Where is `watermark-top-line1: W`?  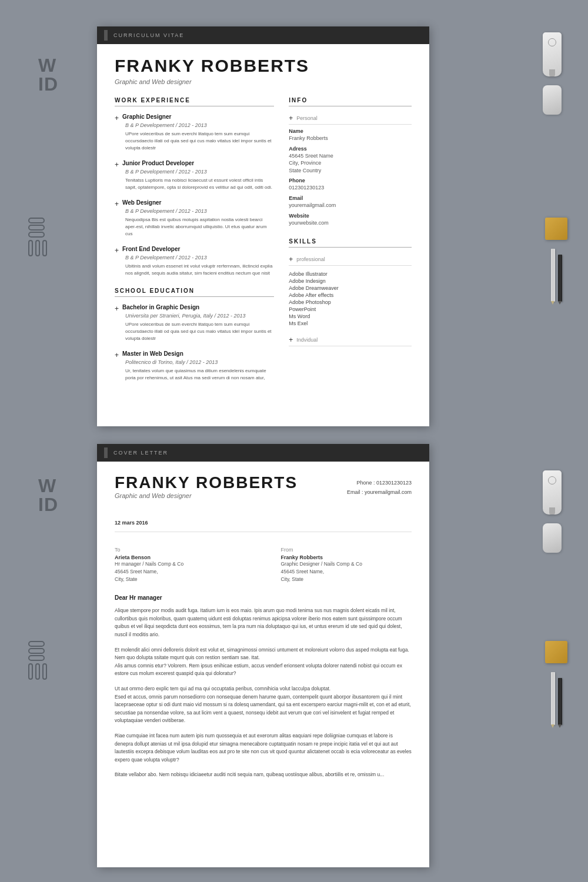
watermark-top-line1: W is located at coordinates (48, 65).